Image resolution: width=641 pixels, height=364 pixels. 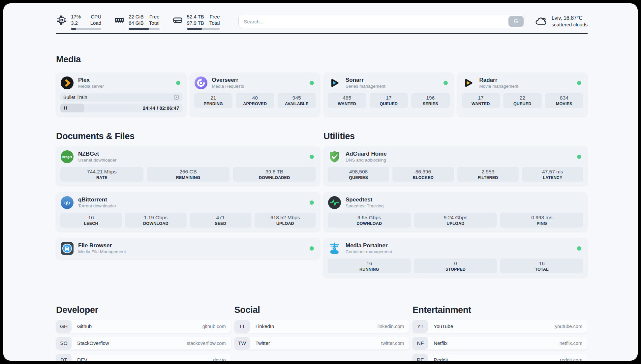 I want to click on stat-stopped: 0 STOPPED, so click(x=456, y=266).